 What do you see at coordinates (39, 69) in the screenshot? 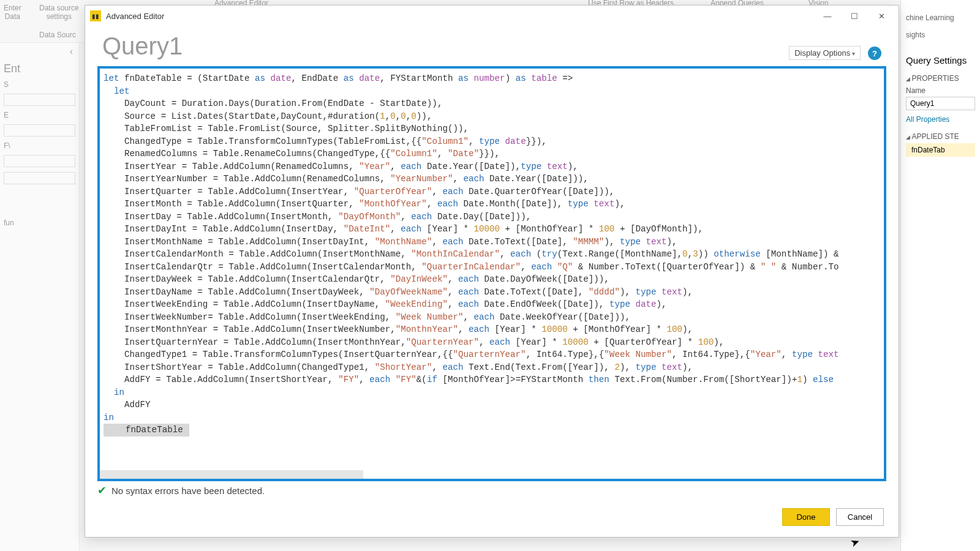
I see `enter-data-label: Ent` at bounding box center [39, 69].